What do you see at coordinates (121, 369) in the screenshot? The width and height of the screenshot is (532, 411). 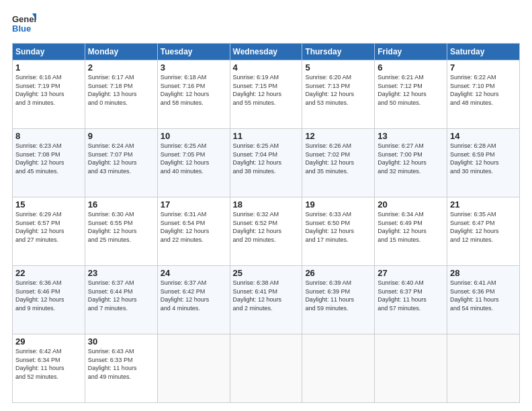 I see `calendar-cell: 30Sunrise: 6:43 AM Sunset: 6:33 PM Dayli…` at bounding box center [121, 369].